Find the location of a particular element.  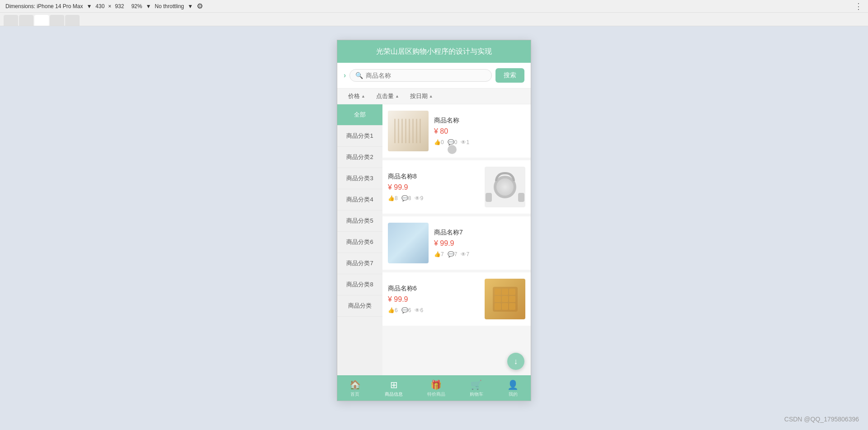

product-stats-2: 👍8 💬8 👁9 is located at coordinates (434, 198).